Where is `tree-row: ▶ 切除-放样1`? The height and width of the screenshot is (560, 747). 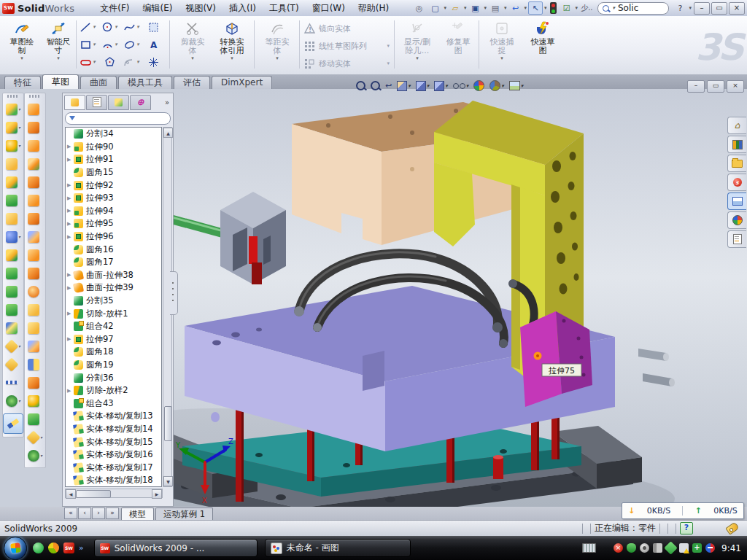 tree-row: ▶ 切除-放样1 is located at coordinates (114, 314).